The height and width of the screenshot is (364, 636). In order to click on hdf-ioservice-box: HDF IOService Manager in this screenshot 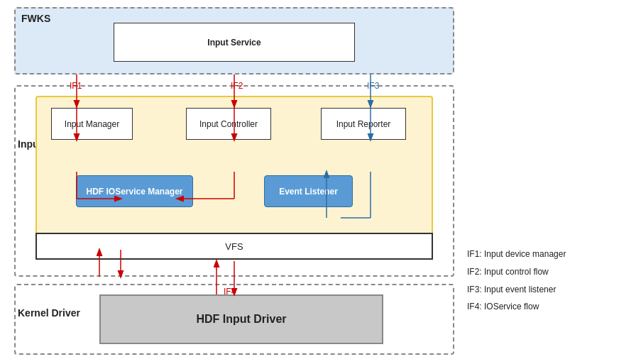, I will do `click(135, 192)`.